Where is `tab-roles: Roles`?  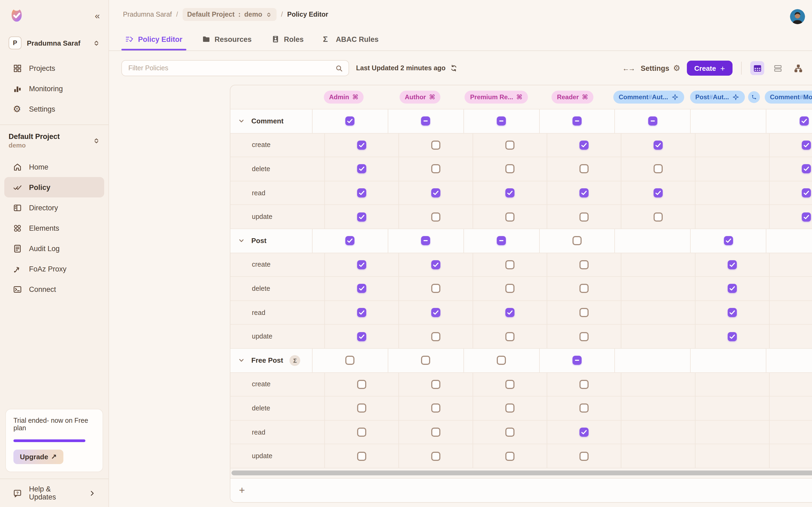 tab-roles: Roles is located at coordinates (287, 42).